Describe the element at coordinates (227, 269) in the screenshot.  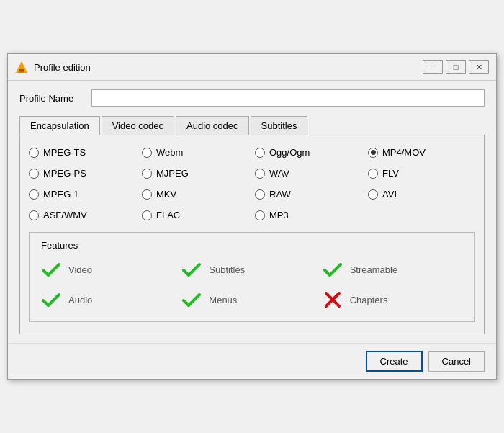
I see `feature-label-subtitles: Subtitles` at that location.